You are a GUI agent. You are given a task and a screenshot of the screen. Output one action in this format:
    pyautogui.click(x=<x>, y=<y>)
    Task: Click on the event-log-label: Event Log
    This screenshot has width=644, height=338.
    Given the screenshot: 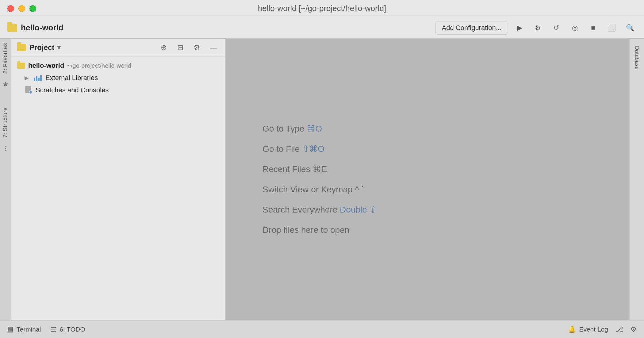 What is the action you would take?
    pyautogui.click(x=594, y=329)
    